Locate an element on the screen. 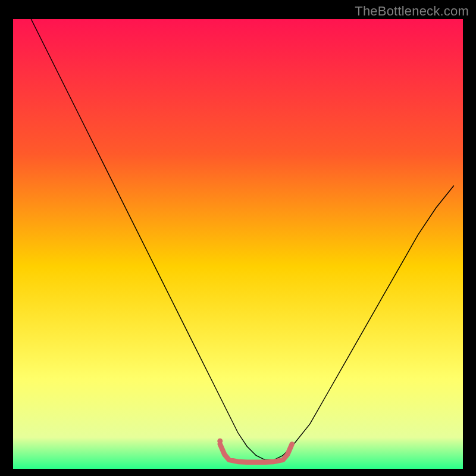  watermark-text: TheBottleneck.com is located at coordinates (412, 11).